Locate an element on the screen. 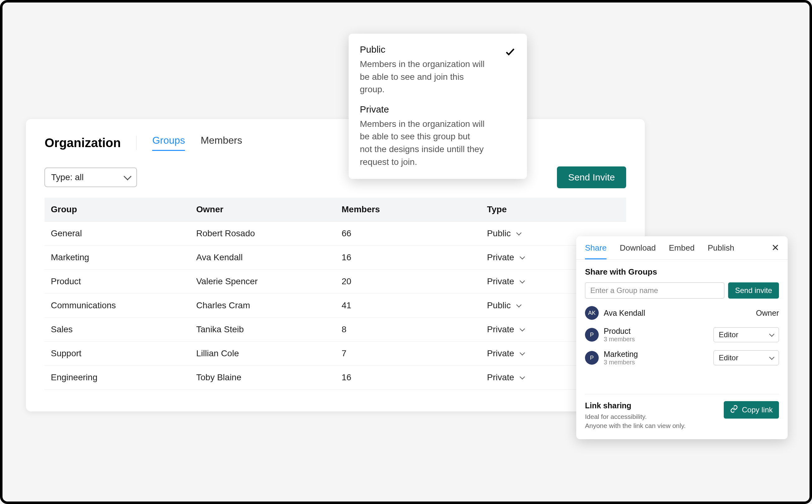 The height and width of the screenshot is (504, 812). cell-owner: Ava Kendall is located at coordinates (262, 258).